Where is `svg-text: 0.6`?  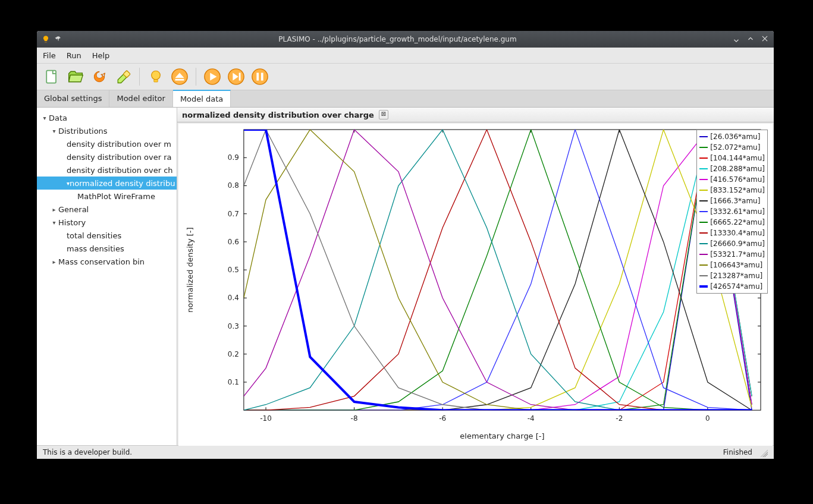
svg-text: 0.6 is located at coordinates (233, 242).